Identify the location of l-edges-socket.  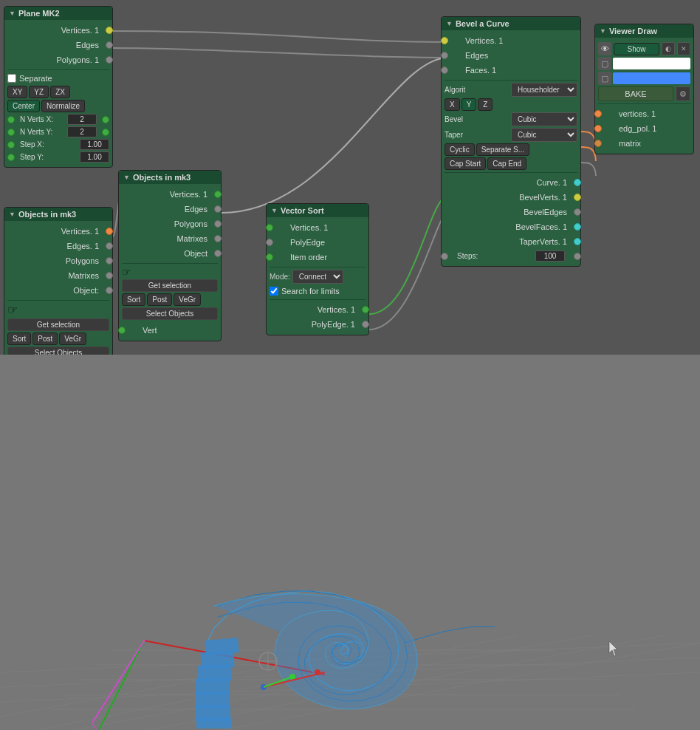
(218, 209).